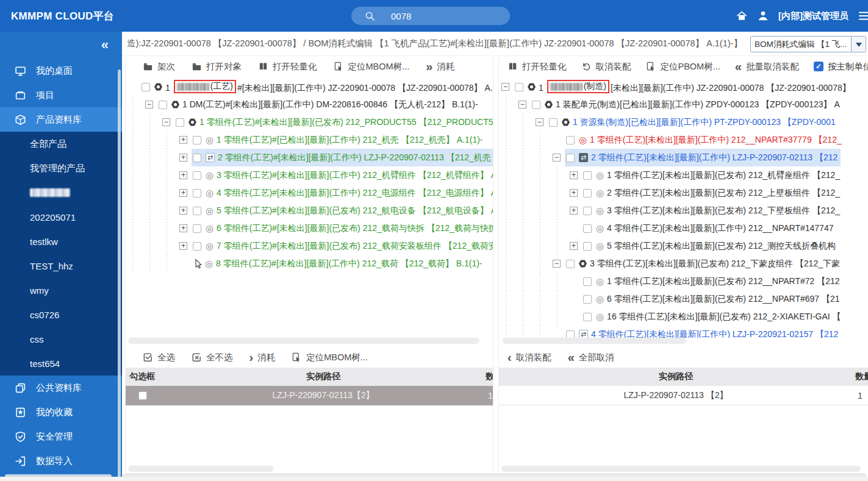 The height and width of the screenshot is (481, 868). What do you see at coordinates (703, 332) in the screenshot?
I see `tree-node-body: ⇄4 零组件(工艺)[未检出][最新](工作中) LZJ-P-220921-02…` at bounding box center [703, 332].